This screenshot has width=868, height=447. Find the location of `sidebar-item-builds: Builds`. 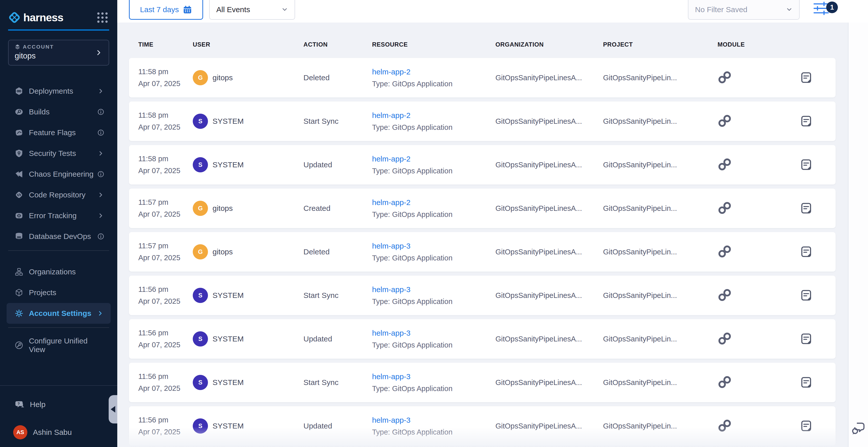

sidebar-item-builds: Builds is located at coordinates (59, 112).